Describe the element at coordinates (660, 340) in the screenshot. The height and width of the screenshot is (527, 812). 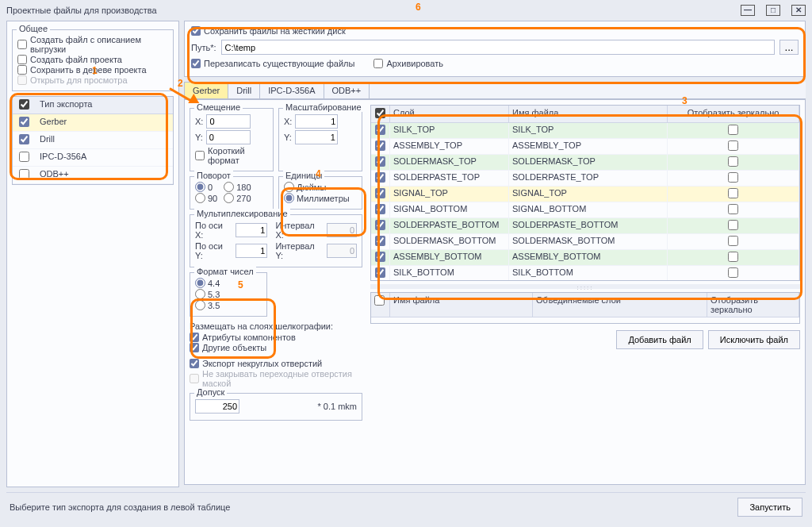
I see `add-file-button: Добавить файл` at that location.